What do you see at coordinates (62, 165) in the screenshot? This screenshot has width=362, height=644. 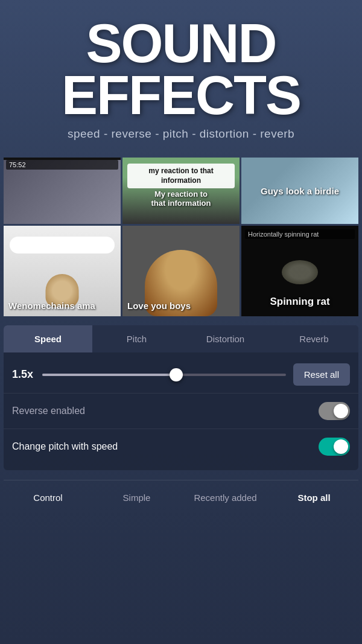 I see `badge-1: 75:52` at bounding box center [62, 165].